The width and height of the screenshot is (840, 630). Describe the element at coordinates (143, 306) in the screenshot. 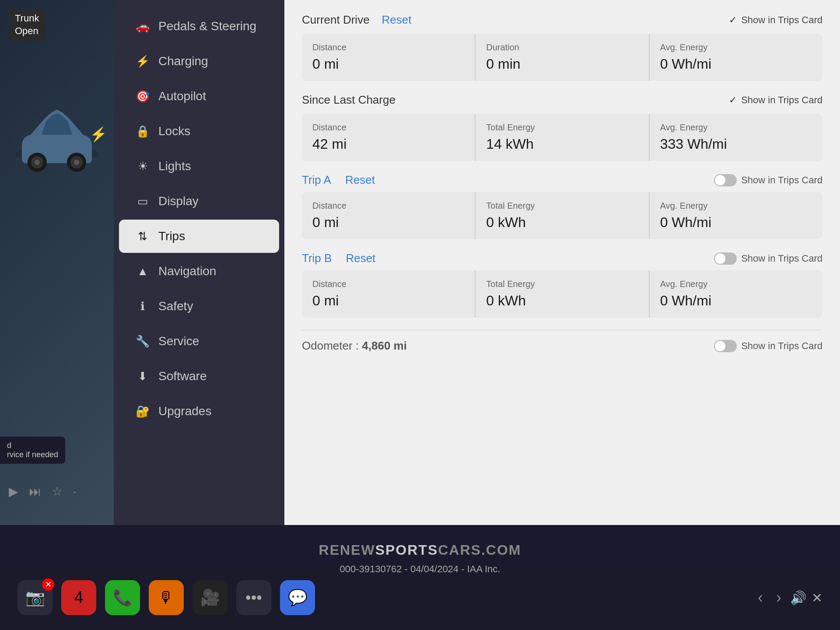

I see `safety-icon: ℹ` at that location.